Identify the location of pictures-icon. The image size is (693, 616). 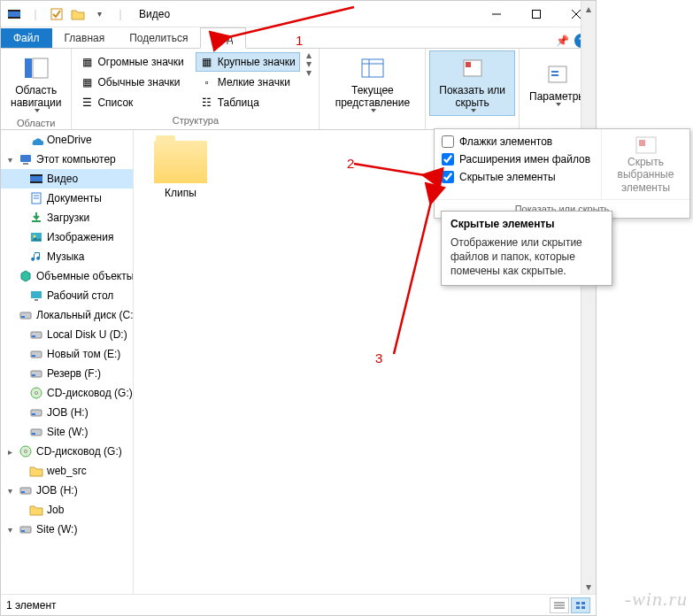
(36, 237).